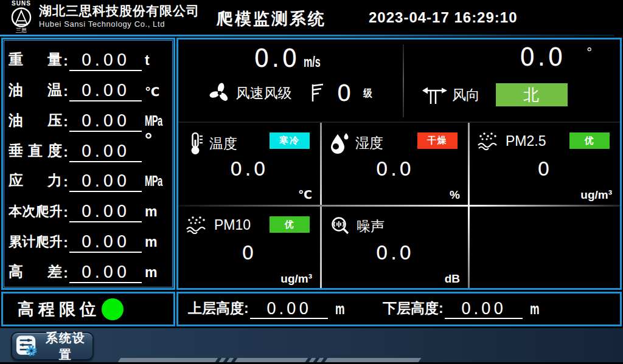 Image resolution: width=623 pixels, height=364 pixels. I want to click on datetime-display: 2023-04-17 16:29:10, so click(443, 18).